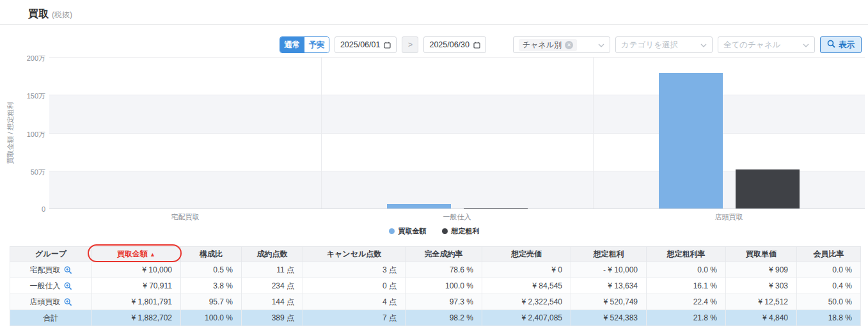 Image resolution: width=868 pixels, height=330 pixels. Describe the element at coordinates (436, 302) in the screenshot. I see `table-row: 店頭買取¥ 1,801,79195.7 %144 点4 点97.3 %¥ 2,3…` at that location.